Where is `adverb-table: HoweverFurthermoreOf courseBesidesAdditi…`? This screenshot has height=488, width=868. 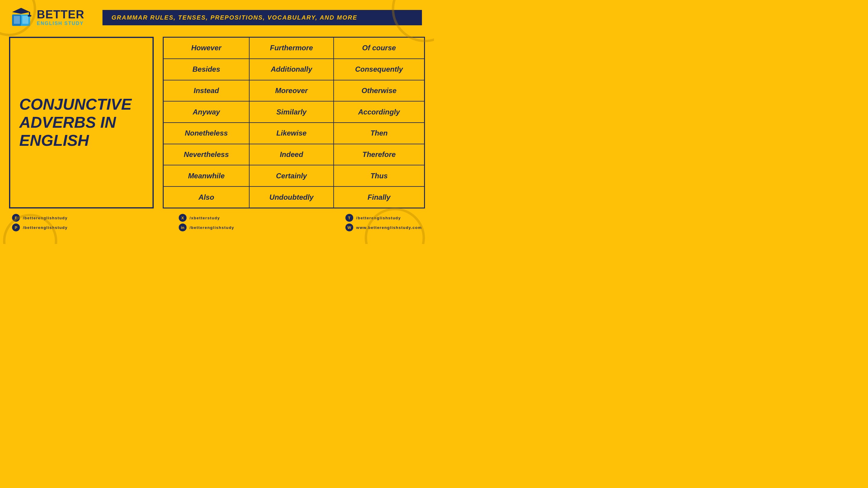 adverb-table: HoweverFurthermoreOf courseBesidesAdditi… is located at coordinates (294, 123).